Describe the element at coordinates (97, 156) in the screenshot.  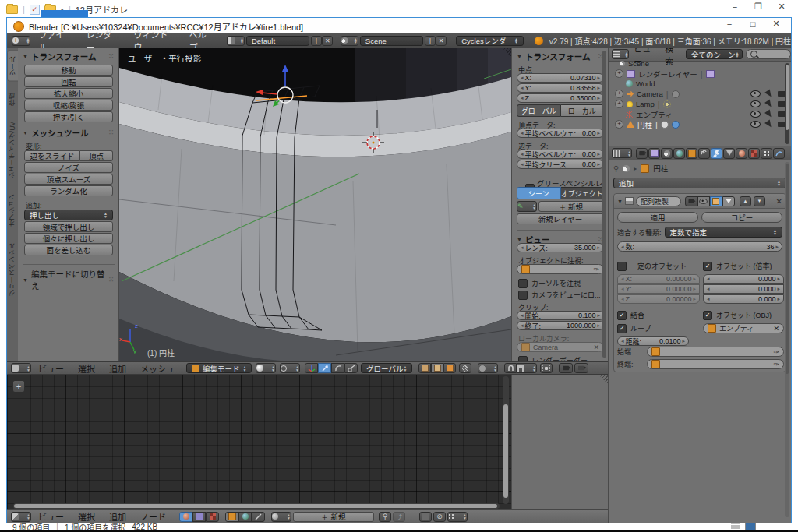
I see `vertex-slide-button: 頂点` at that location.